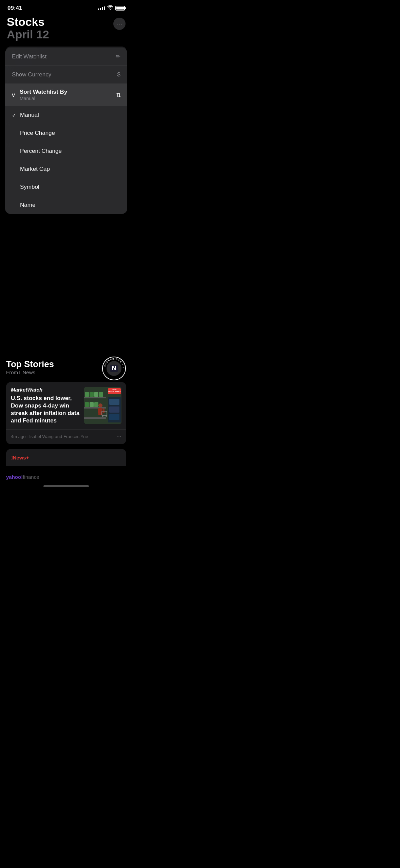 The height and width of the screenshot is (868, 400). Describe the element at coordinates (66, 29) in the screenshot. I see `header: Stocks April 12 ···` at that location.